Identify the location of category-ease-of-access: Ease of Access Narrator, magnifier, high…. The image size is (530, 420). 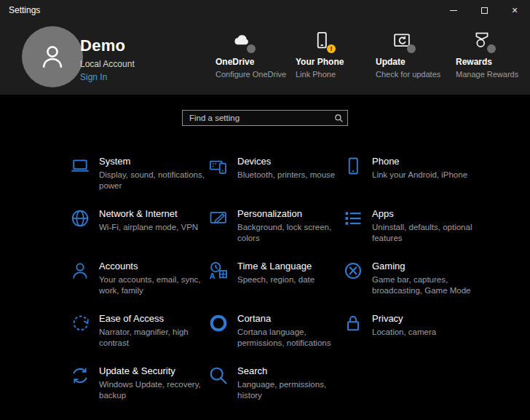
(139, 338).